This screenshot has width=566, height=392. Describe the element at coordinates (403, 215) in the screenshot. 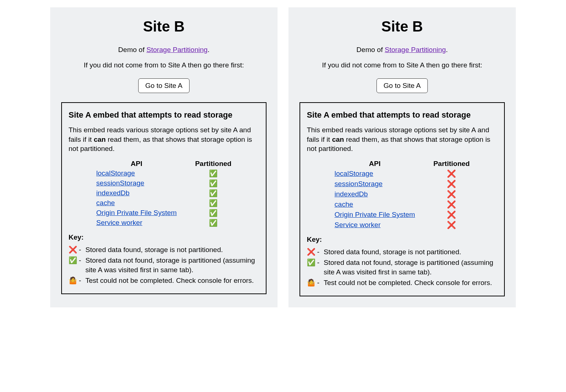

I see `table-row: Origin Private File System ❌` at that location.